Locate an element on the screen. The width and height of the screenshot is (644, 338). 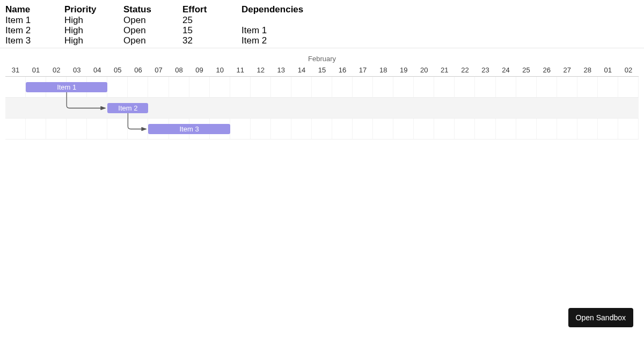
cell-dependencies: Item 1 is located at coordinates (440, 30).